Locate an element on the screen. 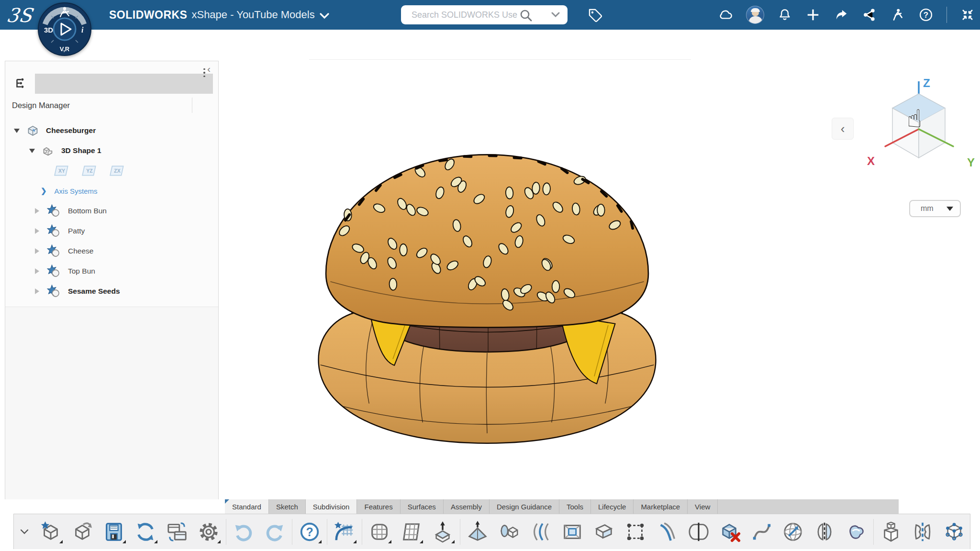  curve-icon is located at coordinates (762, 532).